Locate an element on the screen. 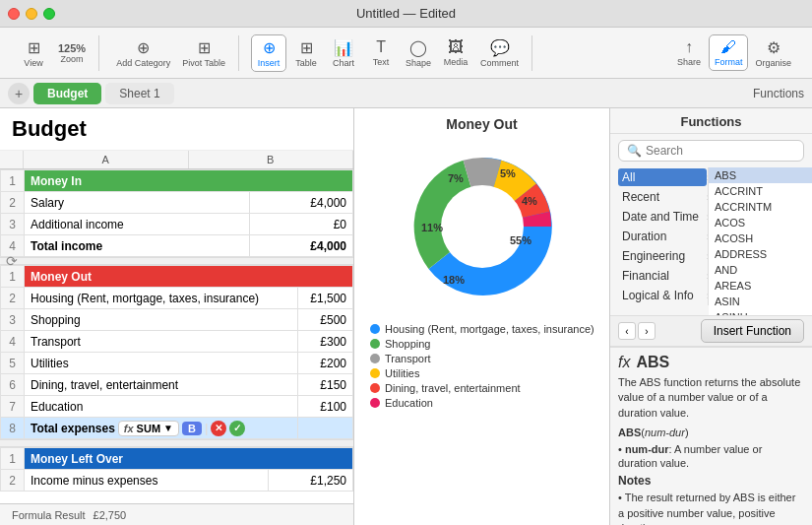  money-out-table: 1 Money Out 2 Housing (Rent, mortgage, t… is located at coordinates (177, 353).